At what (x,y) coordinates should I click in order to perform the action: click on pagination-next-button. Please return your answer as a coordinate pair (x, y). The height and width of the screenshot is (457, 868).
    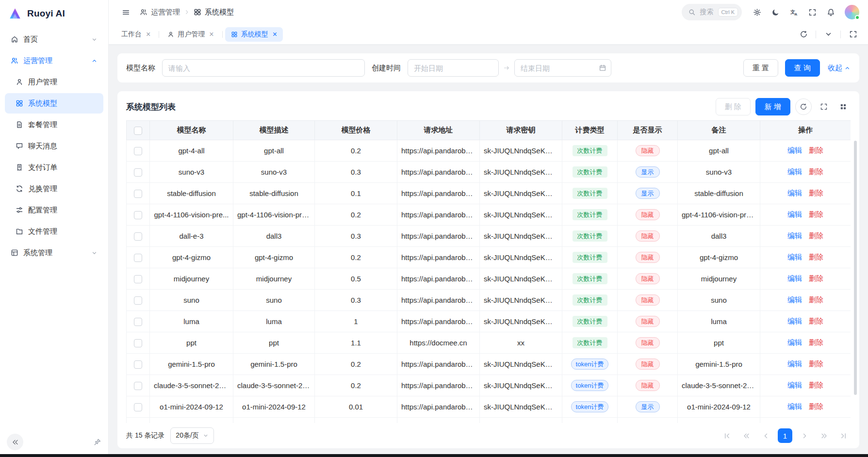
    Looking at the image, I should click on (804, 436).